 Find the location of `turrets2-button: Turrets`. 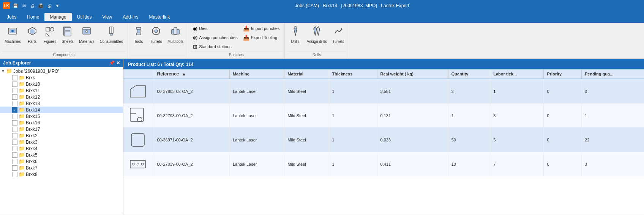

turrets2-button: Turrets is located at coordinates (338, 35).